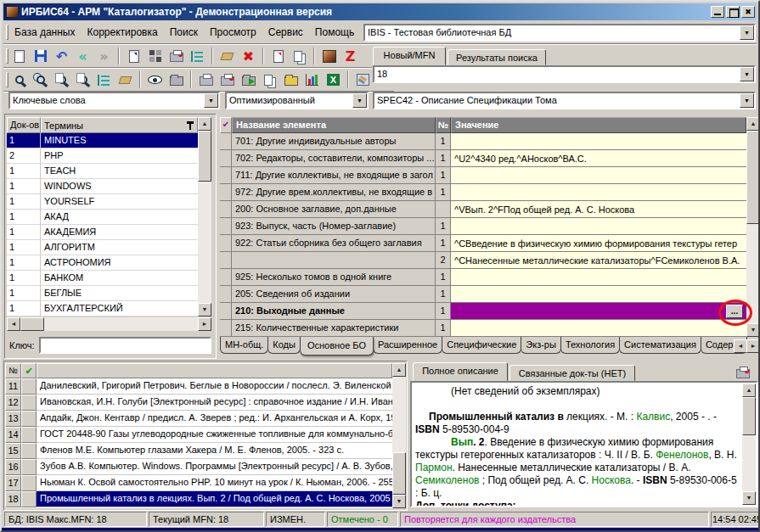  What do you see at coordinates (329, 56) in the screenshot?
I see `irbis-logo-icon` at bounding box center [329, 56].